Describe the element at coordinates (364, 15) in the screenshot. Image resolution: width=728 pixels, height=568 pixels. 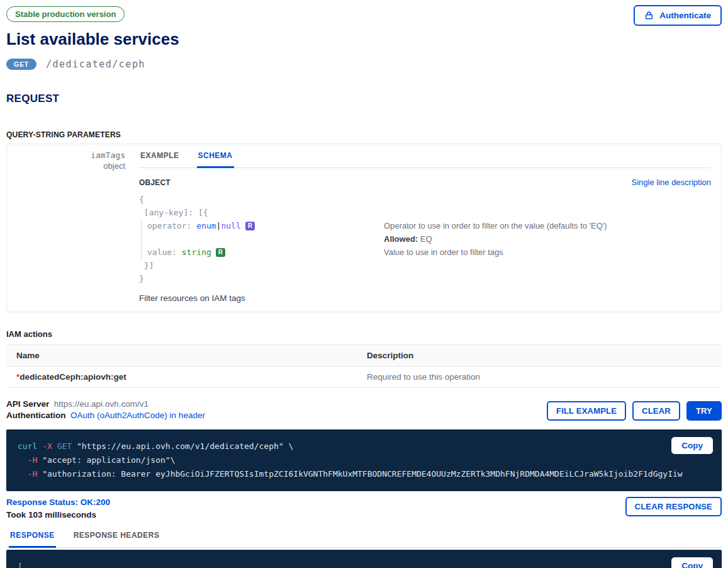
I see `top-bar: Stable production version Authenticate` at that location.